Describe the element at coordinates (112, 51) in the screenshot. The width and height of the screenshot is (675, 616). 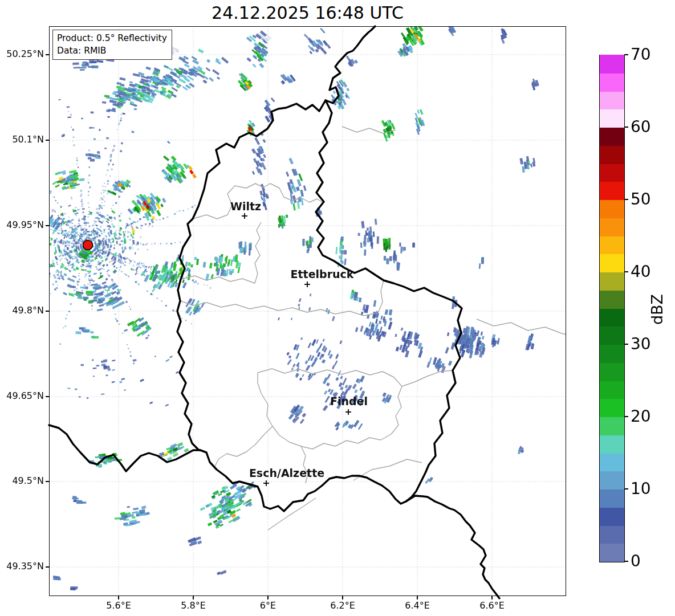
I see `data-source-line: Data: RMIB` at that location.